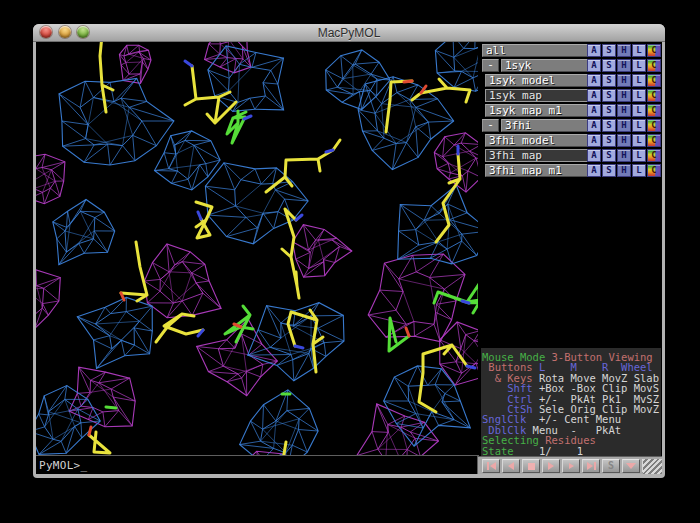 This screenshot has height=523, width=700. What do you see at coordinates (546, 126) in the screenshot?
I see `object-name-3fhi: 3fhi` at bounding box center [546, 126].